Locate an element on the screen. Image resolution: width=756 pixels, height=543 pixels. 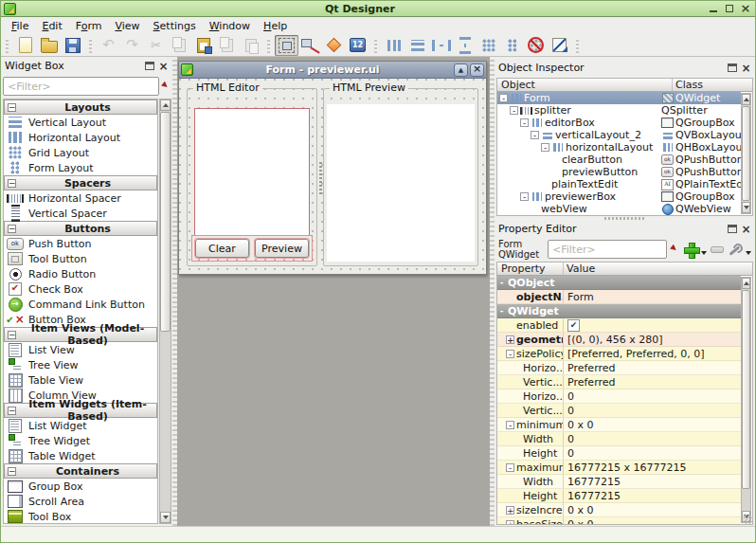
tree-column-header: Object Class is located at coordinates (625, 85).